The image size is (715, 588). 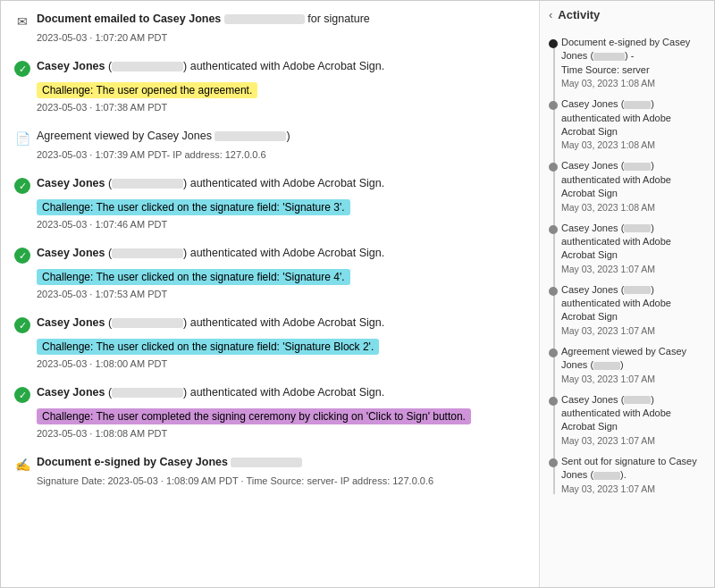 I want to click on timeline-date-0: May 03, 2023 1:08 AM, so click(x=633, y=83).